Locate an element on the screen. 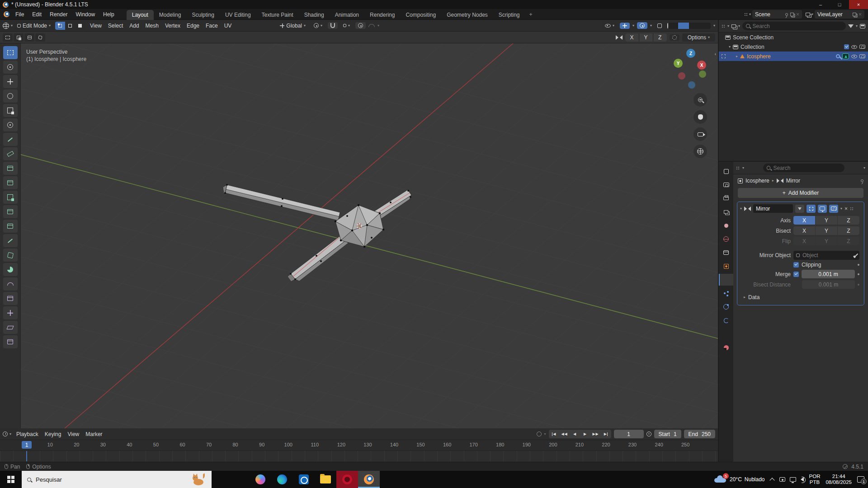 The width and height of the screenshot is (868, 488). disable-render-icon is located at coordinates (863, 56).